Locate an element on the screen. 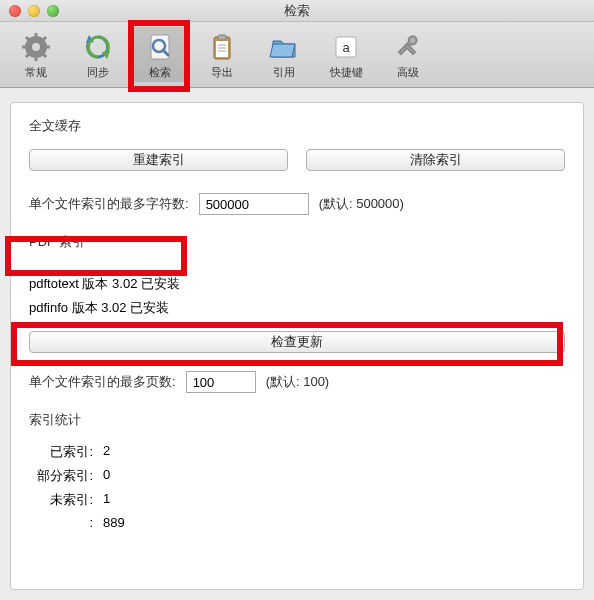  toolbar-advanced: 高级 is located at coordinates (408, 54).